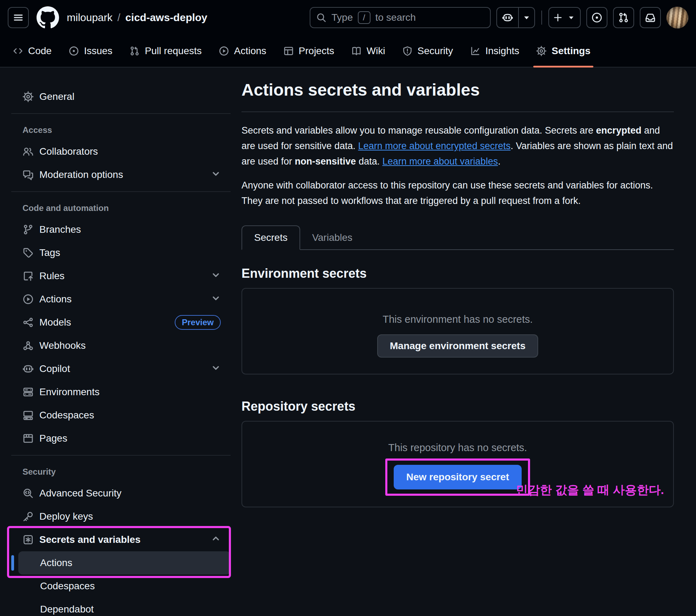  What do you see at coordinates (400, 18) in the screenshot?
I see `search-input: Type / to search` at bounding box center [400, 18].